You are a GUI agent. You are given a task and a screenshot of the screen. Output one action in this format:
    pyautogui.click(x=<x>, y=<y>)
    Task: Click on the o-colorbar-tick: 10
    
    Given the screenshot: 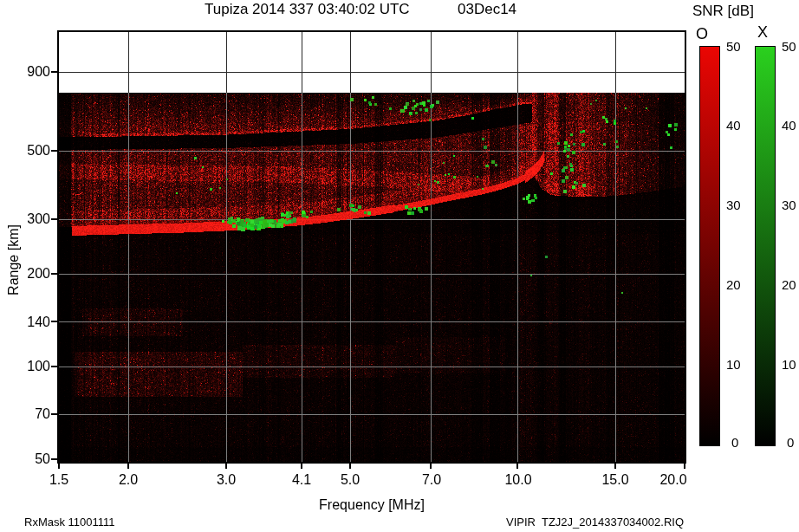 What is the action you would take?
    pyautogui.click(x=739, y=366)
    